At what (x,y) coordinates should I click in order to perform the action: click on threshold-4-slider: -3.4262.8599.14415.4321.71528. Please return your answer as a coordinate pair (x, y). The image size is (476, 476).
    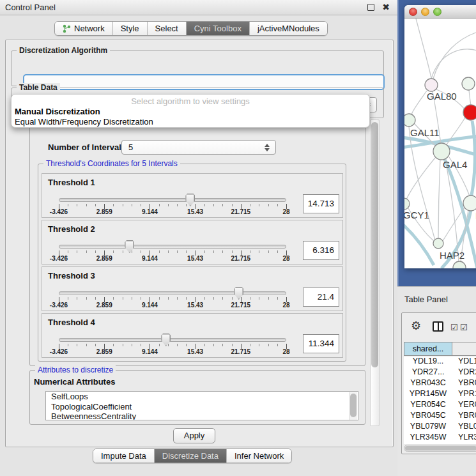
    Looking at the image, I should click on (173, 344).